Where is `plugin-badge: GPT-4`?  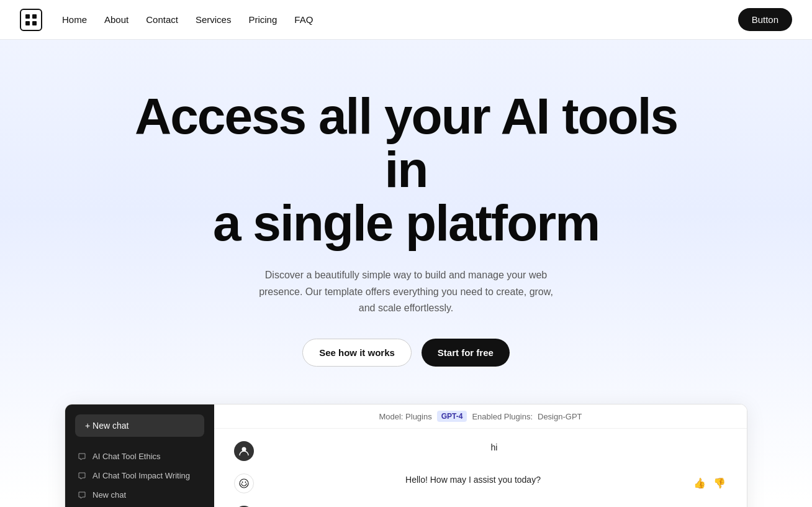
plugin-badge: GPT-4 is located at coordinates (452, 416).